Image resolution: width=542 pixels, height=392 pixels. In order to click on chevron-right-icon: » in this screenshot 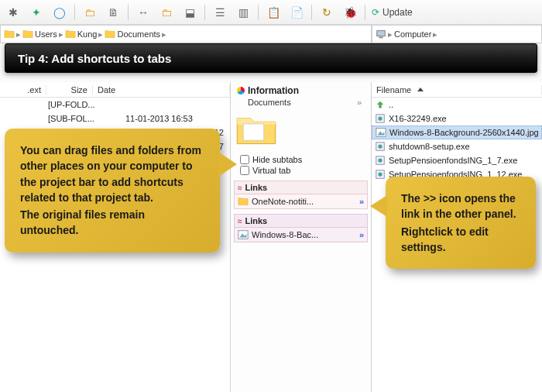, I will do `click(359, 102)`.